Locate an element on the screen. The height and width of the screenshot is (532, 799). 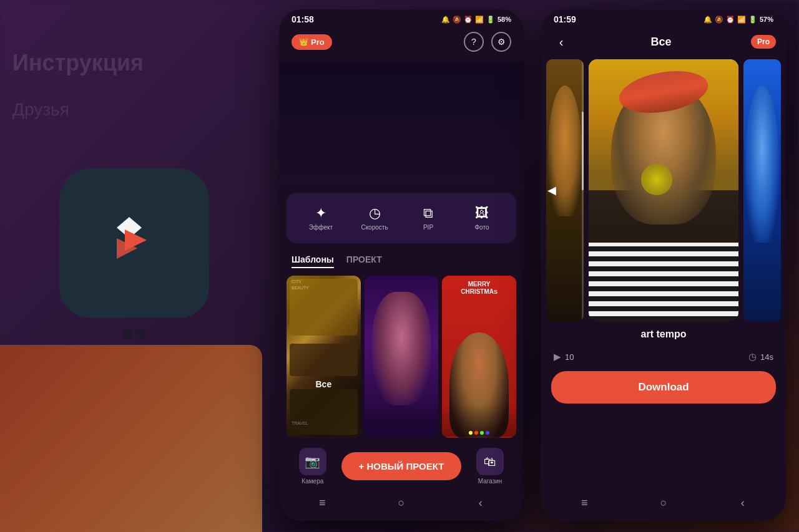
android-home-btn: ○ is located at coordinates (401, 503).